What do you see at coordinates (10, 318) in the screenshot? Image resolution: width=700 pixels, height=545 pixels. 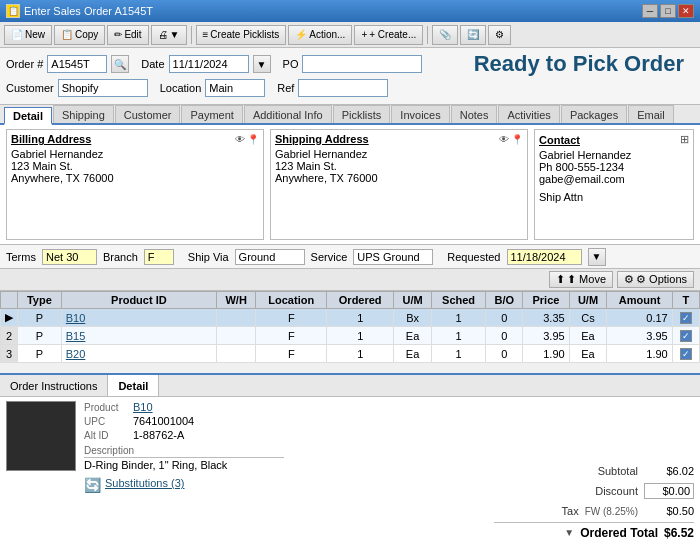 I see `row-selector-1: ▶` at bounding box center [10, 318].